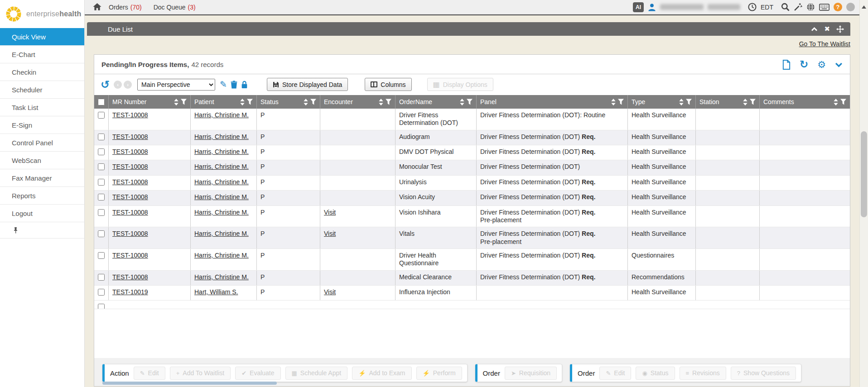  I want to click on move-icon, so click(840, 29).